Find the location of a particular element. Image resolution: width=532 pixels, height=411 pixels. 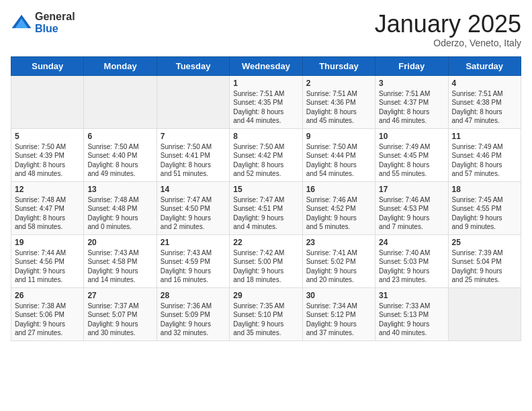

day-info: Sunrise: 7:38 AM Sunset: 5:06 PM Dayligh… is located at coordinates (47, 320).